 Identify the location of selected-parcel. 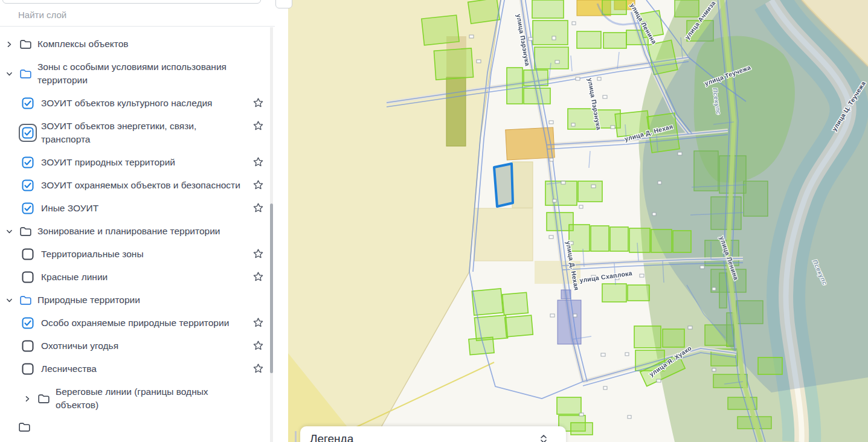
(504, 185).